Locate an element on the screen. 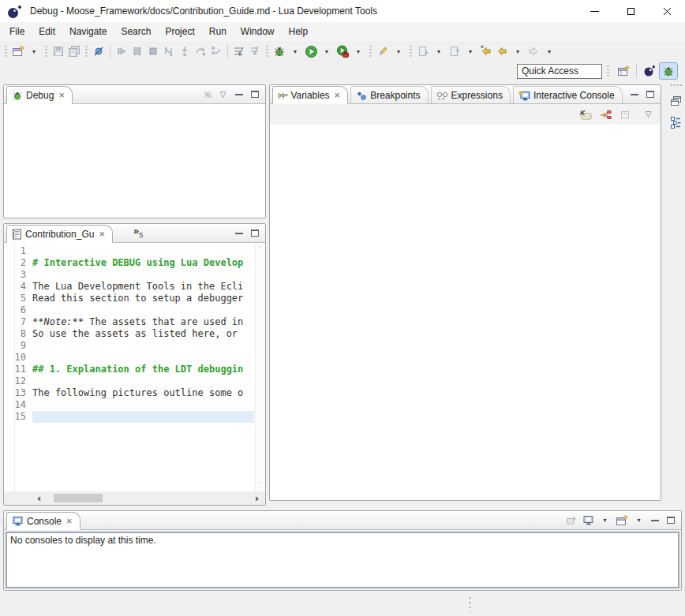  collapse-all-button-disabled is located at coordinates (625, 114).